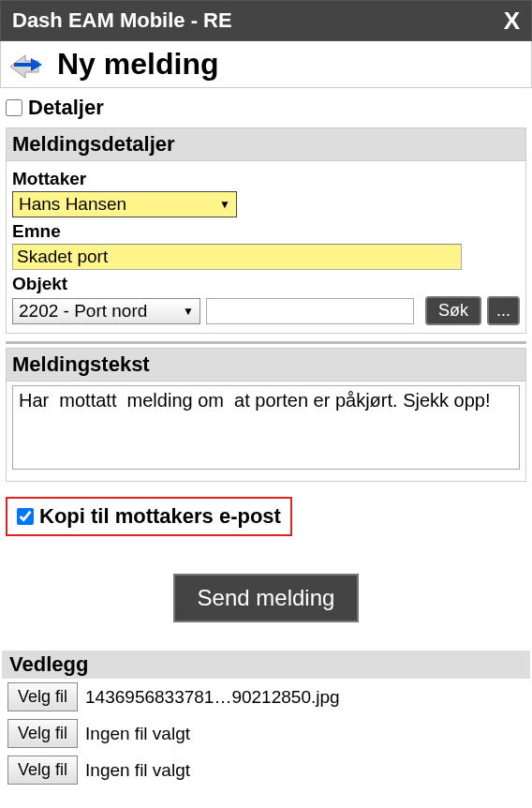 Image resolution: width=532 pixels, height=808 pixels. I want to click on search-button: Søk, so click(453, 311).